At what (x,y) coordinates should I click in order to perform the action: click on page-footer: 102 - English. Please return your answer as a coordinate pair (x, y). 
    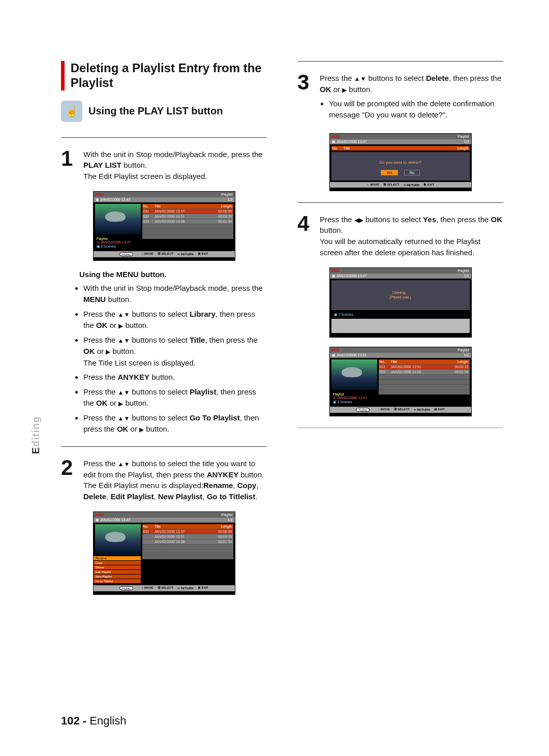
    Looking at the image, I should click on (94, 721).